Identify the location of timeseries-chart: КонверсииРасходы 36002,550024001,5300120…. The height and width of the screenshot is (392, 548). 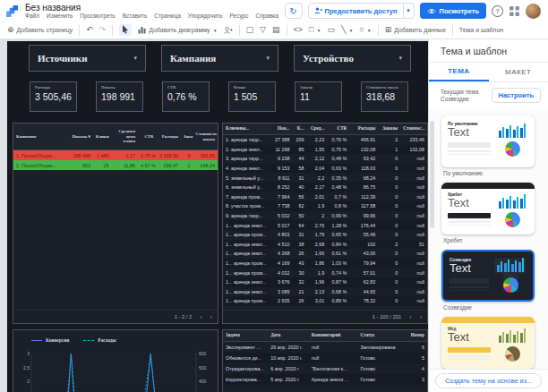
(116, 361).